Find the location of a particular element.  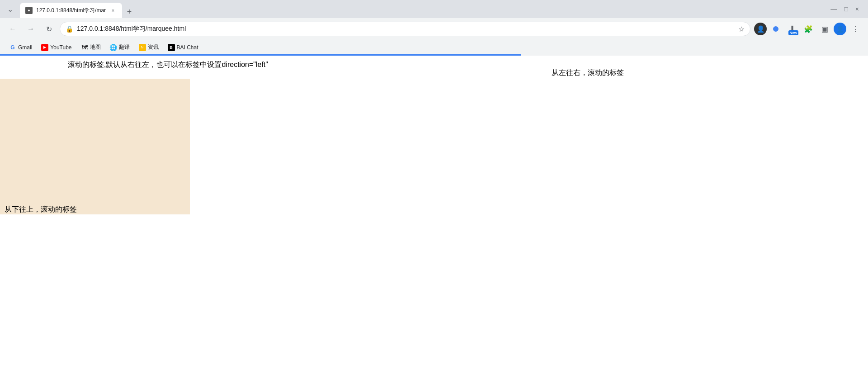

bookmark-star-icon: ☆ is located at coordinates (741, 29).